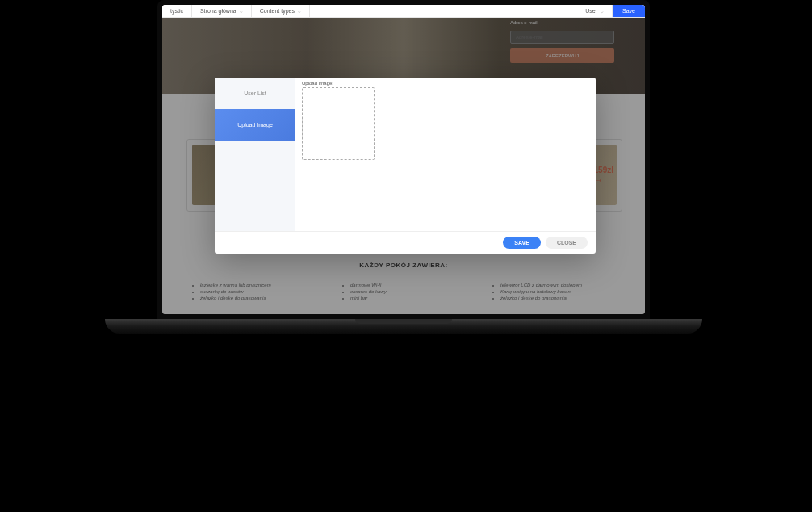 This screenshot has width=812, height=512. Describe the element at coordinates (404, 326) in the screenshot. I see `laptop-base` at that location.